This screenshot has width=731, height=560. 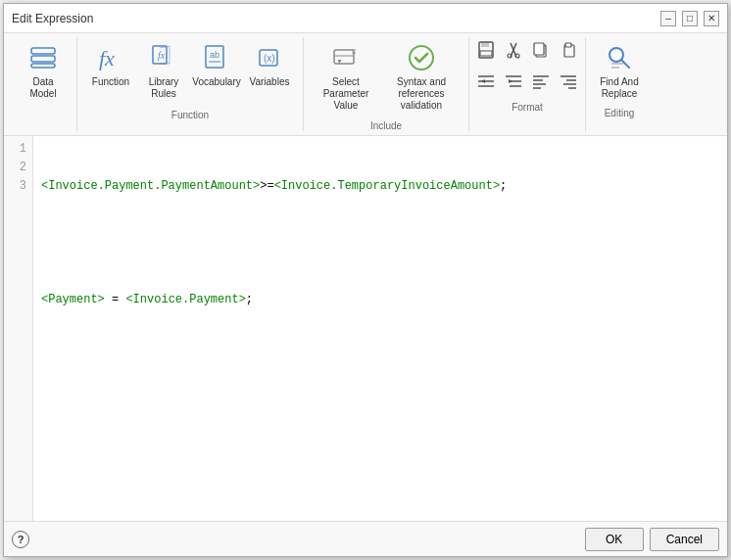 What do you see at coordinates (366, 538) in the screenshot?
I see `status-bar: ? OK Cancel` at bounding box center [366, 538].